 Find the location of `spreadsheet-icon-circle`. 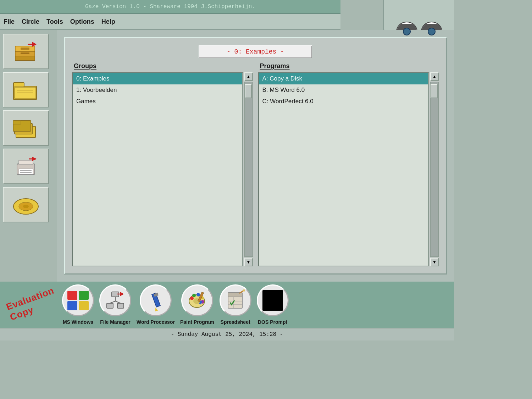

spreadsheet-icon-circle is located at coordinates (235, 300).